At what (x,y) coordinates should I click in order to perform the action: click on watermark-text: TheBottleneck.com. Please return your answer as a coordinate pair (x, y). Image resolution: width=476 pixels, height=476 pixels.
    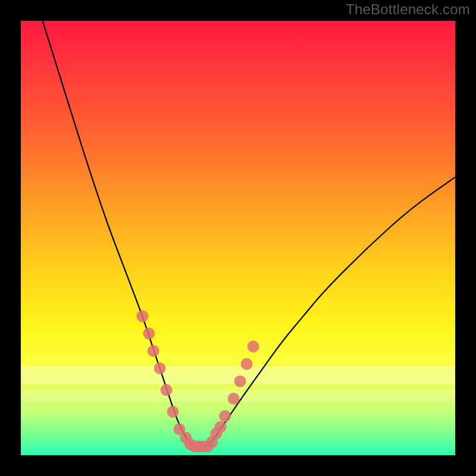
    Looking at the image, I should click on (408, 10).